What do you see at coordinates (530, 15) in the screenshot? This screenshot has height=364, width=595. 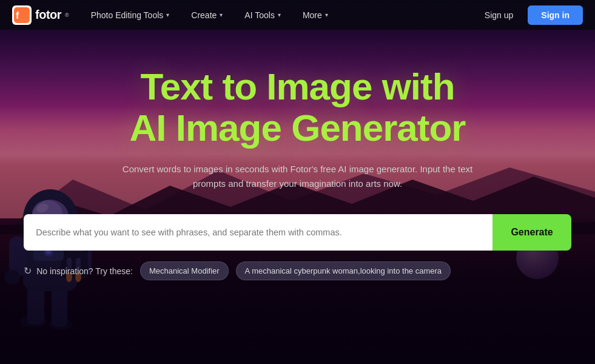 I see `nav-auth: Sign up Sign in` at bounding box center [530, 15].